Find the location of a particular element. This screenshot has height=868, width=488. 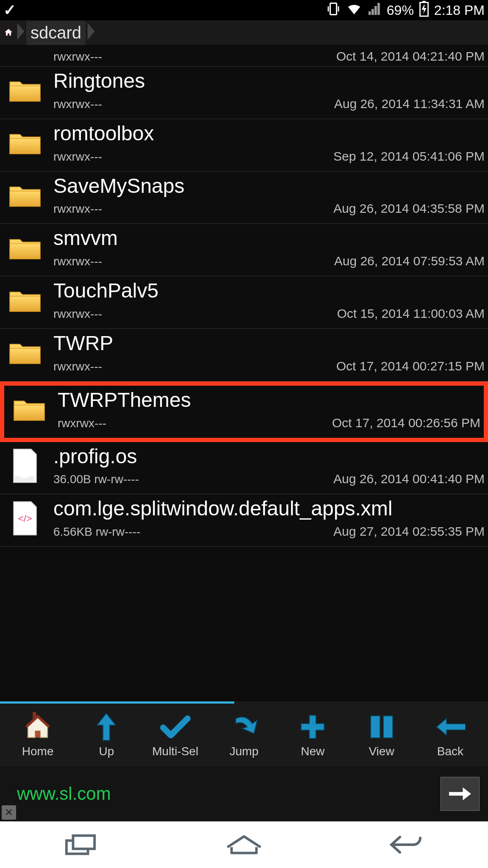

new-icon is located at coordinates (313, 727).